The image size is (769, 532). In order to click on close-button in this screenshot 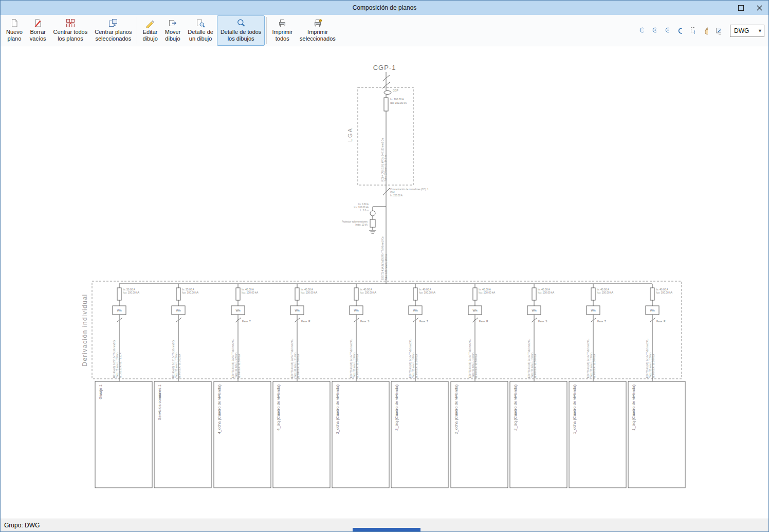, I will do `click(759, 8)`.